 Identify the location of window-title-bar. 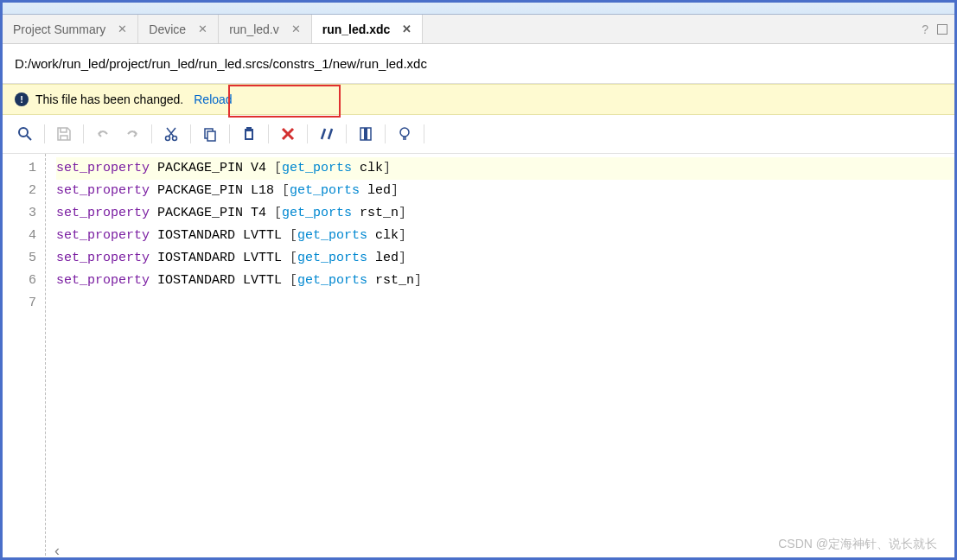
(479, 9).